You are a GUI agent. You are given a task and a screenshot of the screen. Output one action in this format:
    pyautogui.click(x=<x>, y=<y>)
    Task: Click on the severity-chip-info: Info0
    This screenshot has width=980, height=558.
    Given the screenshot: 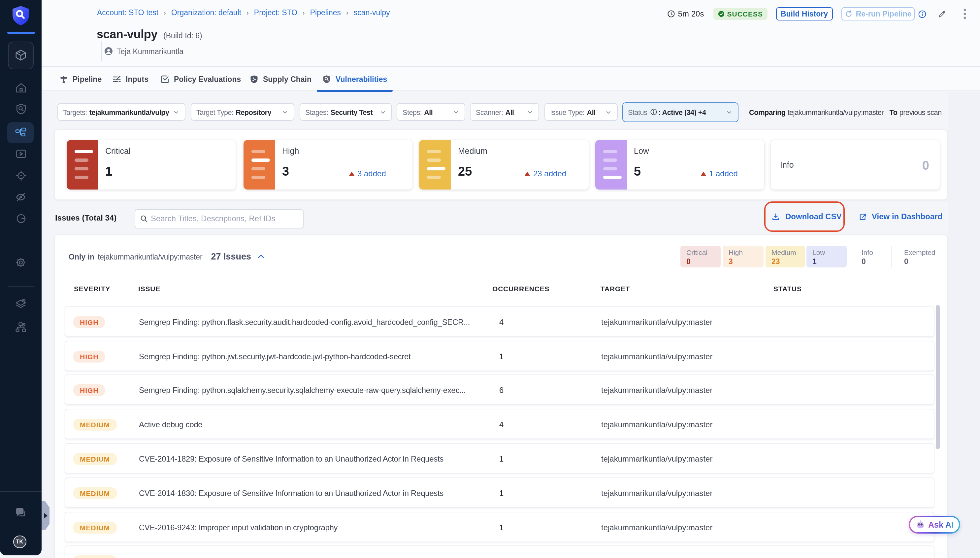 What is the action you would take?
    pyautogui.click(x=871, y=257)
    